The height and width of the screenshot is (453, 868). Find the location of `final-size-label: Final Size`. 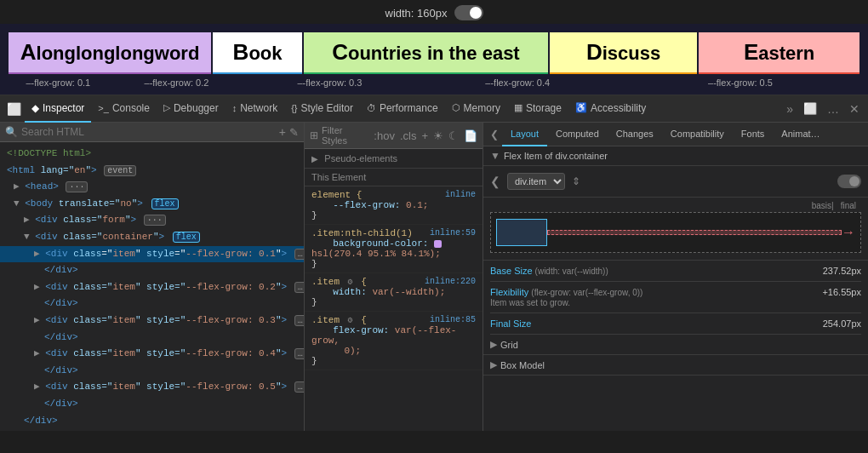

final-size-label: Final Size is located at coordinates (520, 324).